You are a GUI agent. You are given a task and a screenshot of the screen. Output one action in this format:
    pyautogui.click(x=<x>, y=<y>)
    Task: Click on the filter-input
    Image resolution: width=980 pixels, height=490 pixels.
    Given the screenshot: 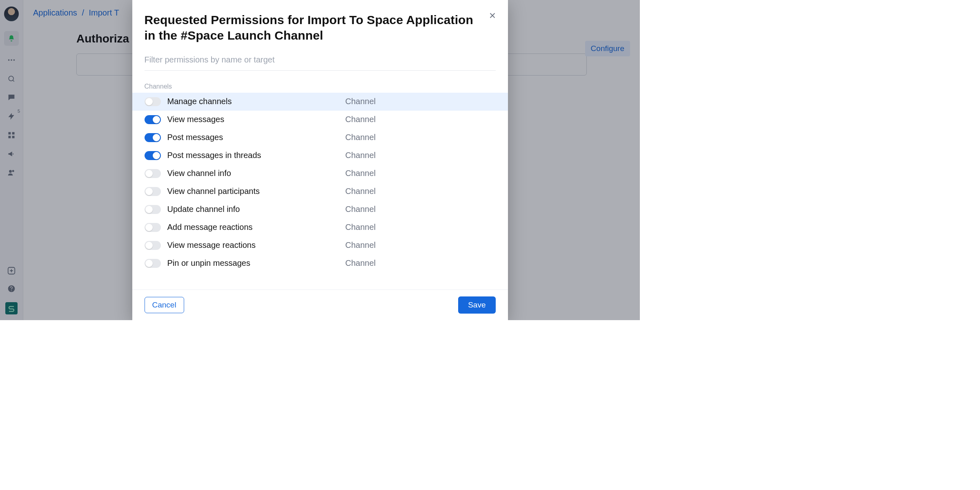 What is the action you would take?
    pyautogui.click(x=320, y=61)
    